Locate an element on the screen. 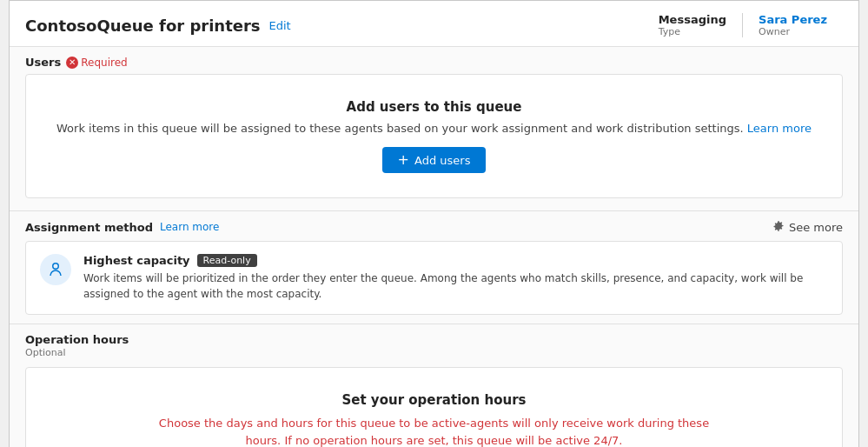 This screenshot has height=447, width=868. assignment-method-desc: Work items will be prioritized in the or… is located at coordinates (455, 286).